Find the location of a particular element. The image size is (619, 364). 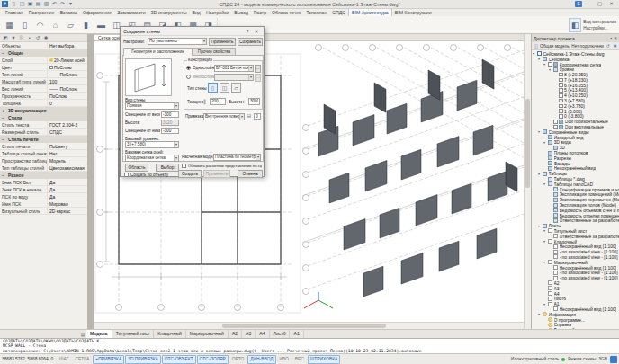

properties-section-header: –Разное is located at coordinates (43, 175).